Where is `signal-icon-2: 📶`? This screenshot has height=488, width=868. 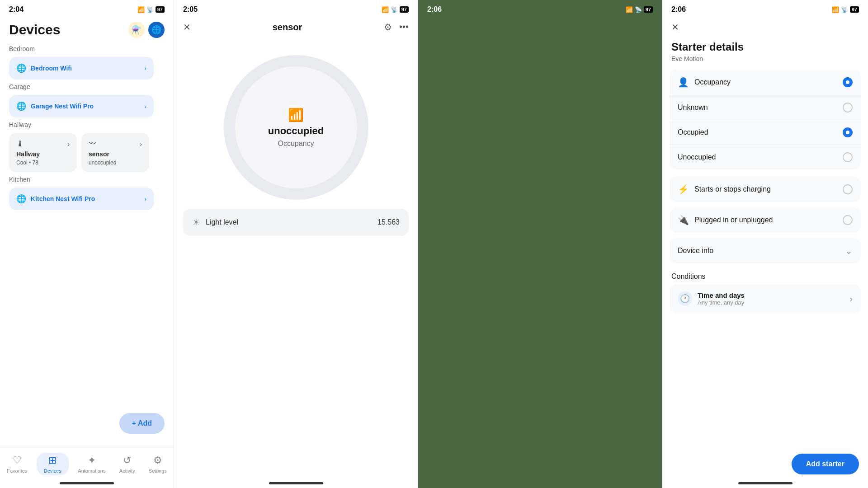
signal-icon-2: 📶 is located at coordinates (385, 10).